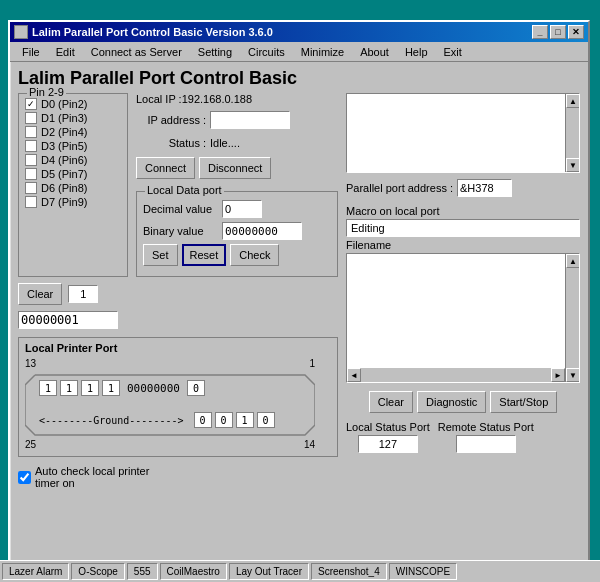 Image resolution: width=600 pixels, height=582 pixels. Describe the element at coordinates (573, 261) in the screenshot. I see `macro-scroll-up-btn: ▲` at that location.